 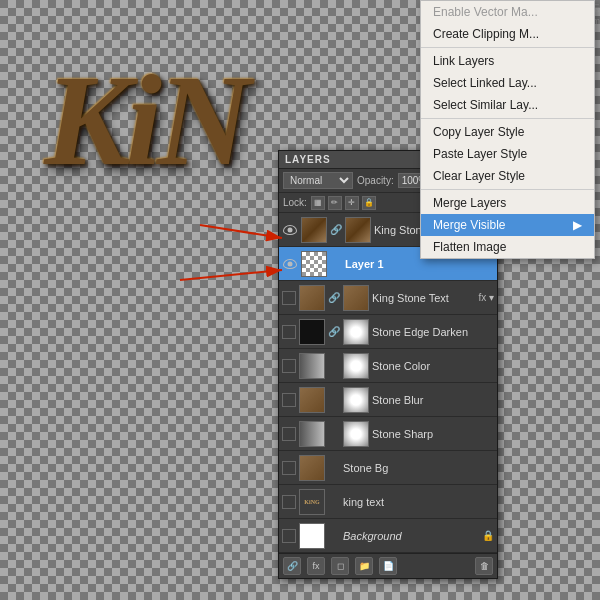 I want to click on layer-name-4: Stone Color, so click(x=433, y=366).